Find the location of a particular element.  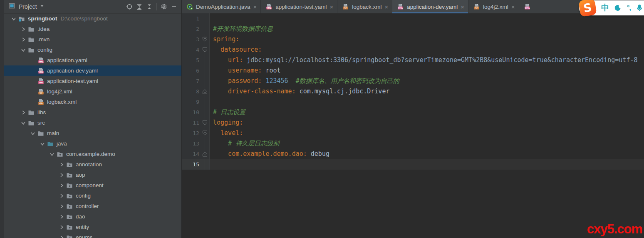

voice-input-button is located at coordinates (639, 8).